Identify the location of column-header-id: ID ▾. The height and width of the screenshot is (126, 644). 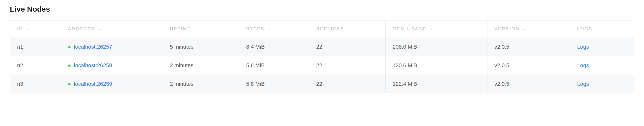
(36, 29).